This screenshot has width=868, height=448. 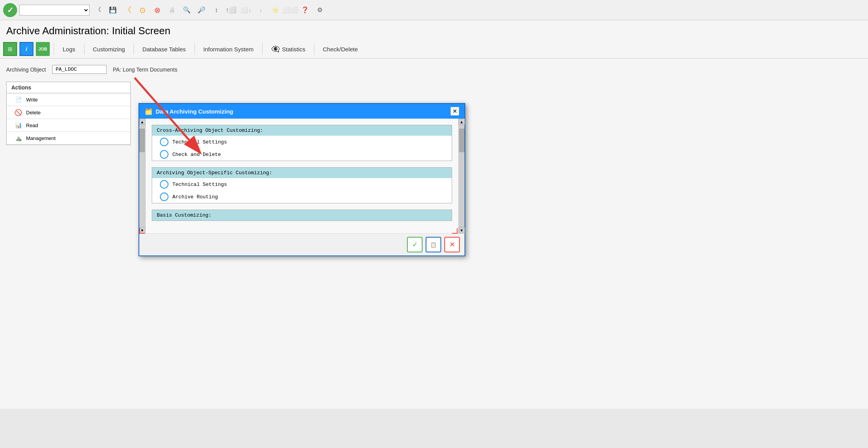 What do you see at coordinates (302, 244) in the screenshot?
I see `dialog-footer: ✓ 📋 ✕` at bounding box center [302, 244].